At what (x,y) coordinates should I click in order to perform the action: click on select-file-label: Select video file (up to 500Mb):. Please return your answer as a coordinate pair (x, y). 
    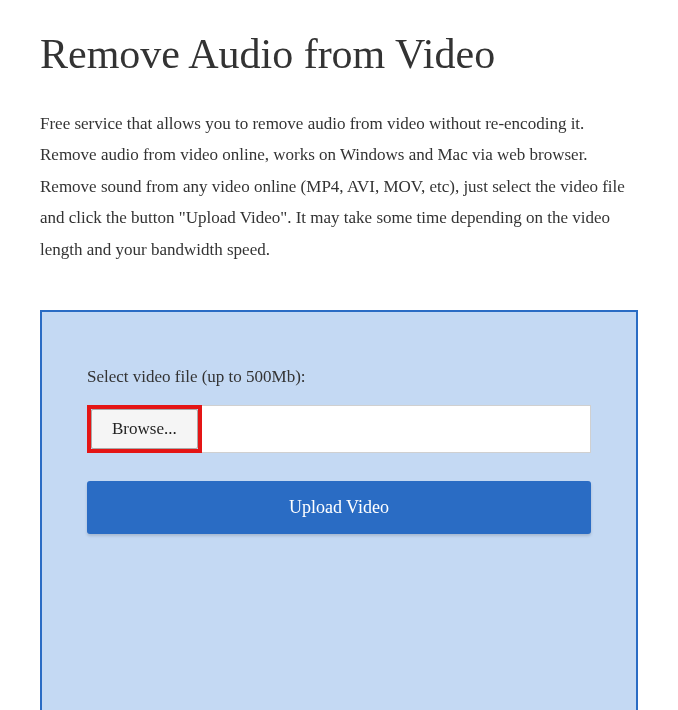
    Looking at the image, I should click on (339, 377).